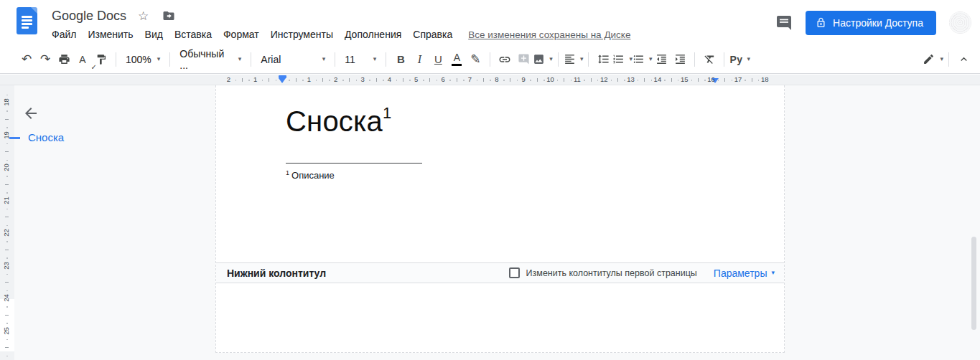  Describe the element at coordinates (622, 60) in the screenshot. I see `numbered-list-button: ▾` at that location.